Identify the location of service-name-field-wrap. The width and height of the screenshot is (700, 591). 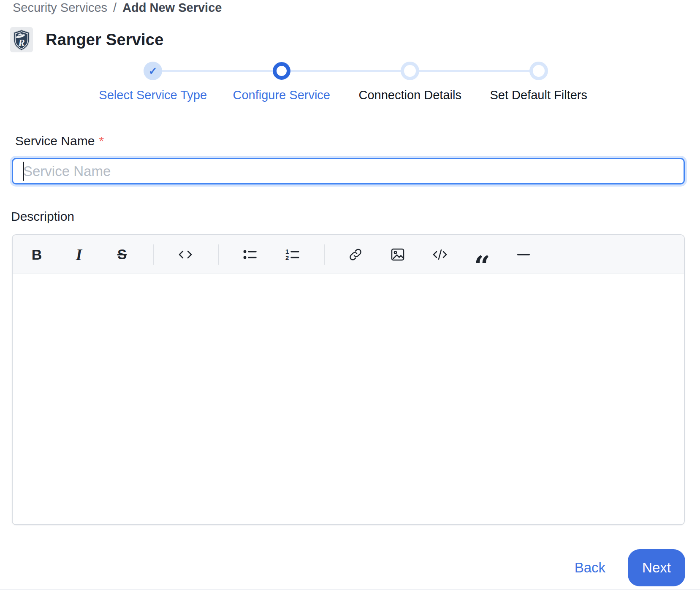
(348, 171).